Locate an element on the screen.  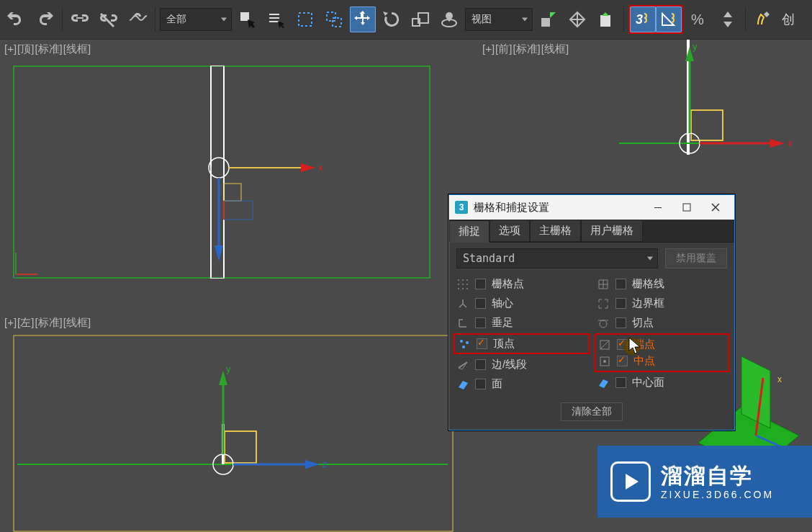
tab-user-grid: 用户栅格 is located at coordinates (612, 230).